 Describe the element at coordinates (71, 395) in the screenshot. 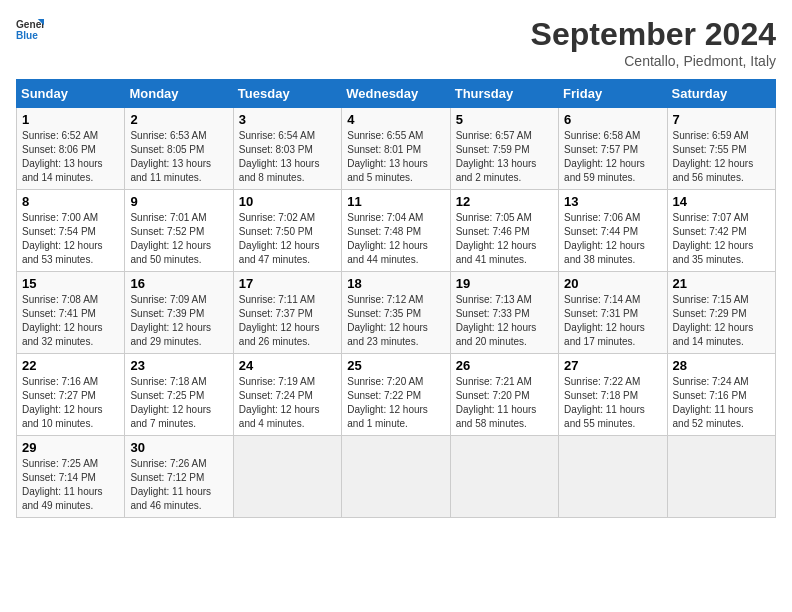

I see `table-row: 22 Sunrise: 7:16 AMSunset: 7:27 PMDaylig…` at that location.